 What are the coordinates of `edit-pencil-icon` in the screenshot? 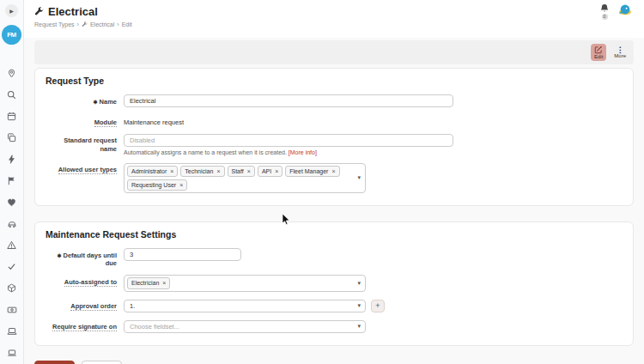 It's located at (598, 50).